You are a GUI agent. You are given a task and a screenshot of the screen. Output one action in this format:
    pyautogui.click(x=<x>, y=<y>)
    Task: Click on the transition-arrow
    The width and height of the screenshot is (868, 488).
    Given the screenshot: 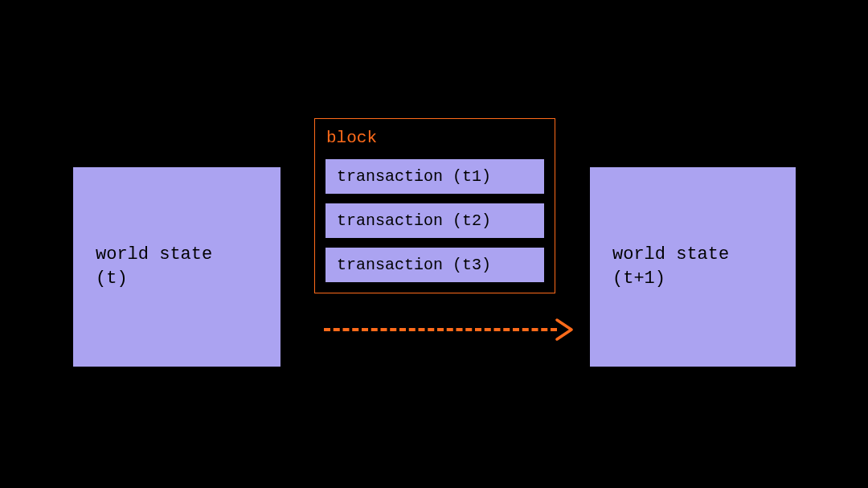 What is the action you would take?
    pyautogui.click(x=448, y=330)
    